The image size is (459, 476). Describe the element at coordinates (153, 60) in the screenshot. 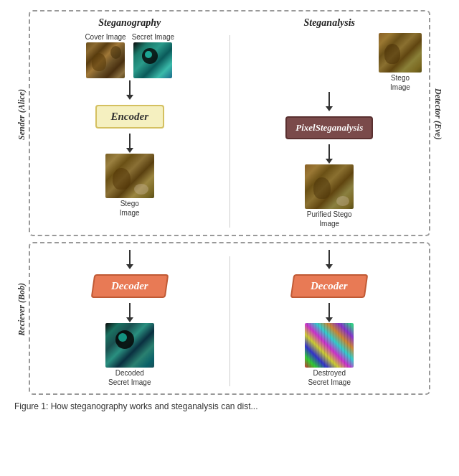

I see `secret-image` at that location.